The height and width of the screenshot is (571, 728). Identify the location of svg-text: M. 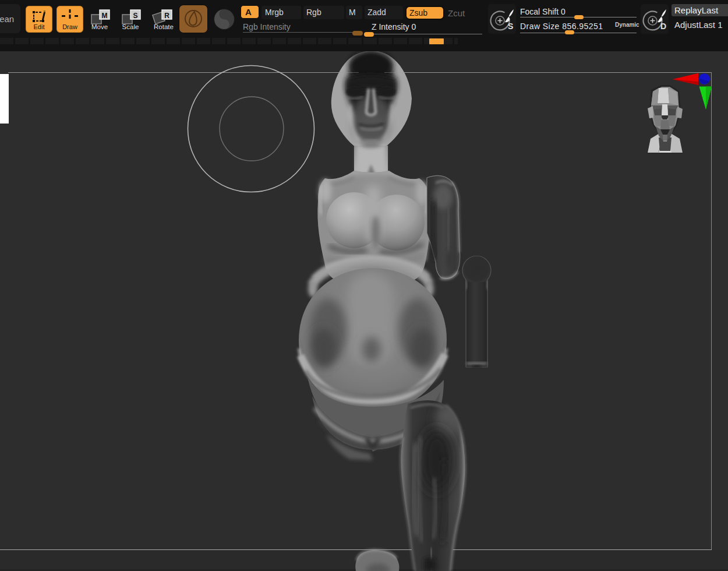
(105, 16).